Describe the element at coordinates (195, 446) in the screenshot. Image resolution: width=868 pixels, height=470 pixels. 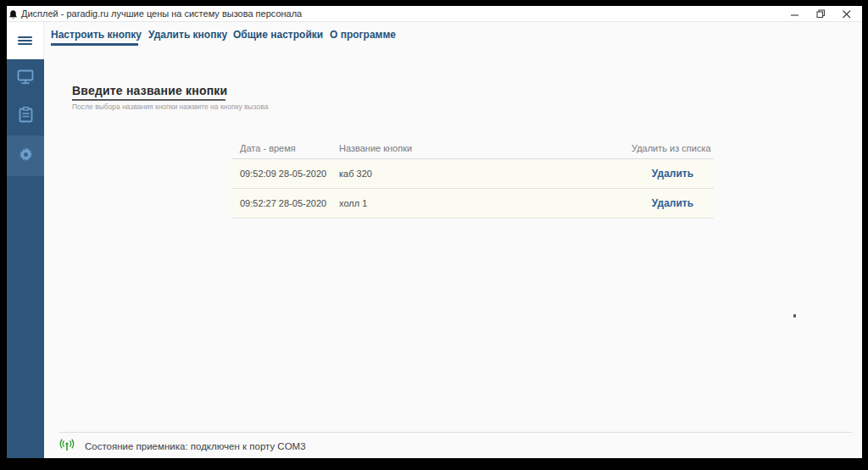
I see `receiver-status-text: Состояние приемника: подключен к порту C…` at that location.